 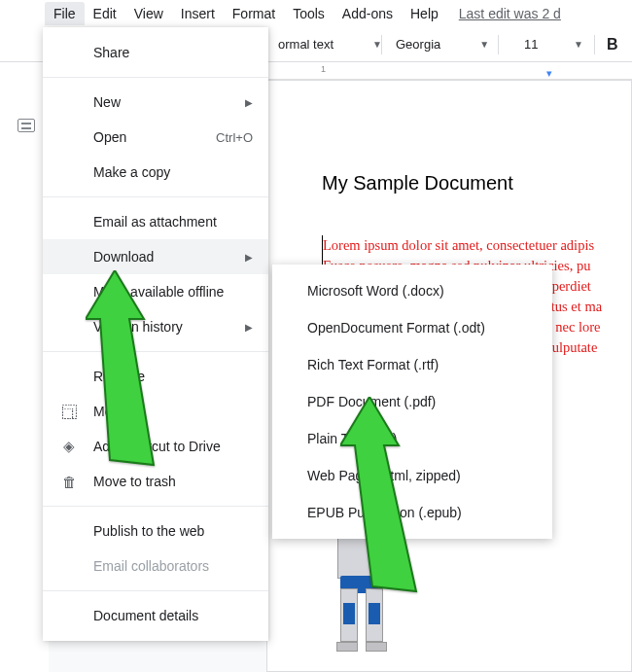 What do you see at coordinates (69, 446) in the screenshot?
I see `drive-icon: ◈` at bounding box center [69, 446].